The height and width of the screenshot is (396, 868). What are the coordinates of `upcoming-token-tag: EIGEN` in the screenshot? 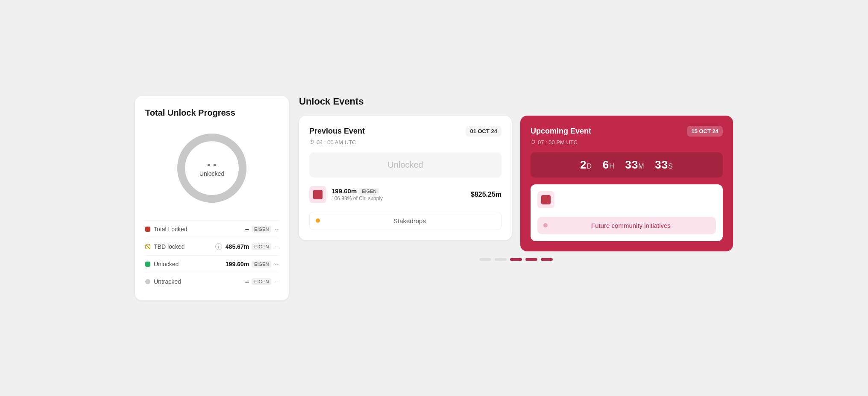 It's located at (594, 196).